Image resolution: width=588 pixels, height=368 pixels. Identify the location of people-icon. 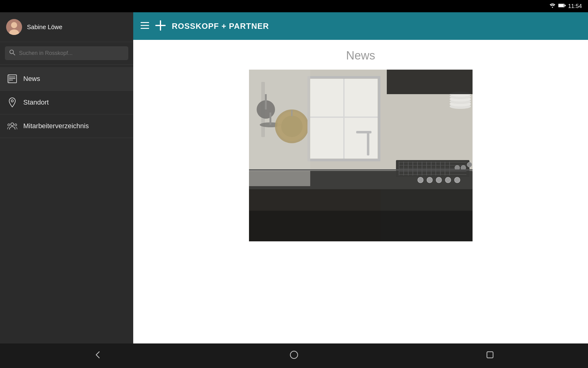
(12, 126).